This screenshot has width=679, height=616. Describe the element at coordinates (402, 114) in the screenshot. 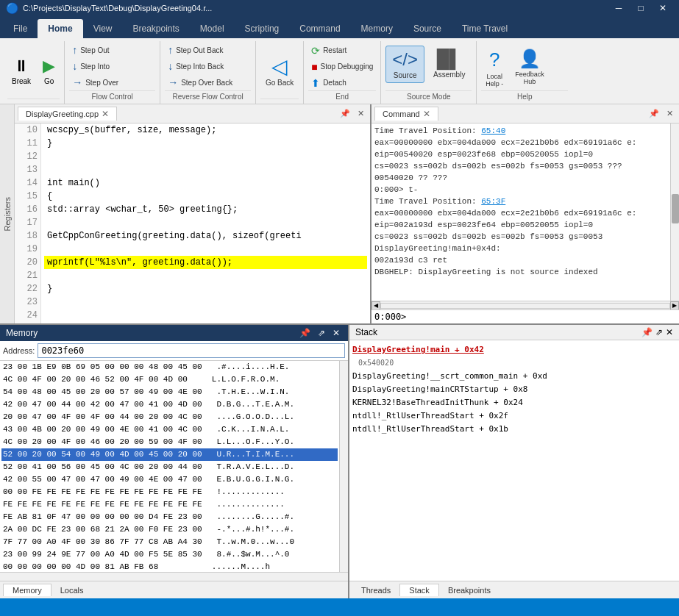

I see `command-tab-label: Command` at that location.